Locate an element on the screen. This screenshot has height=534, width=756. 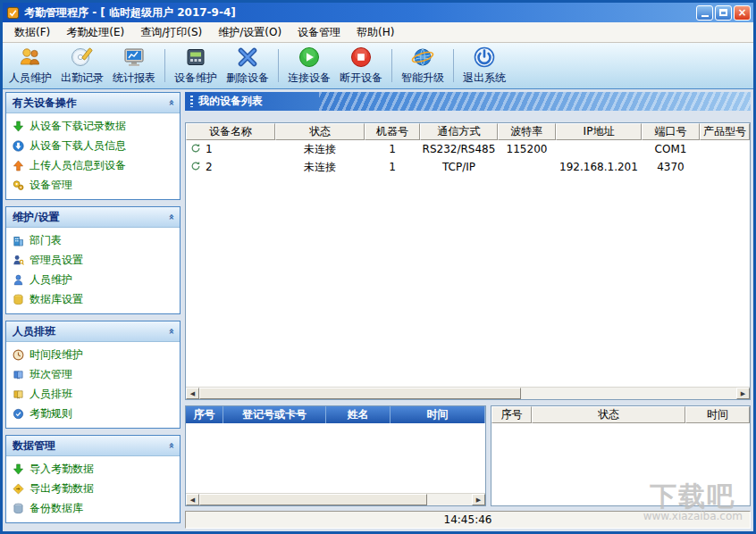
sidebar-item-export-data: 导出考勤数据 is located at coordinates (94, 489).